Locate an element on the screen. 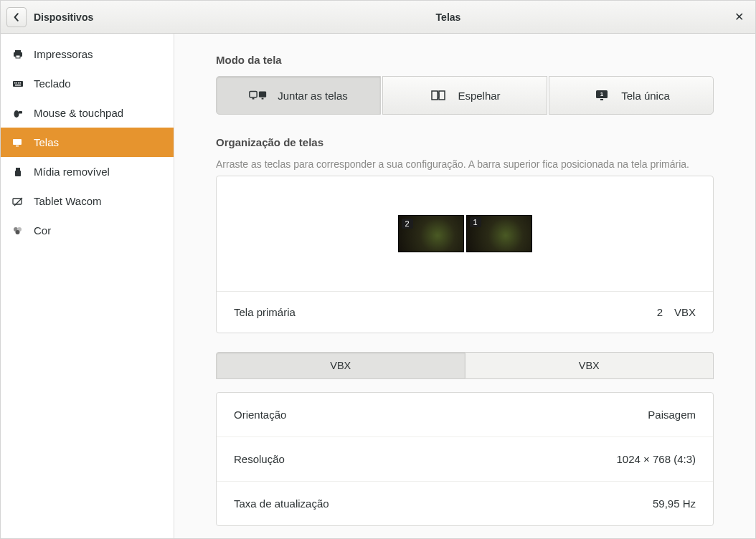  sidebar-item-label: Teclado is located at coordinates (52, 83).